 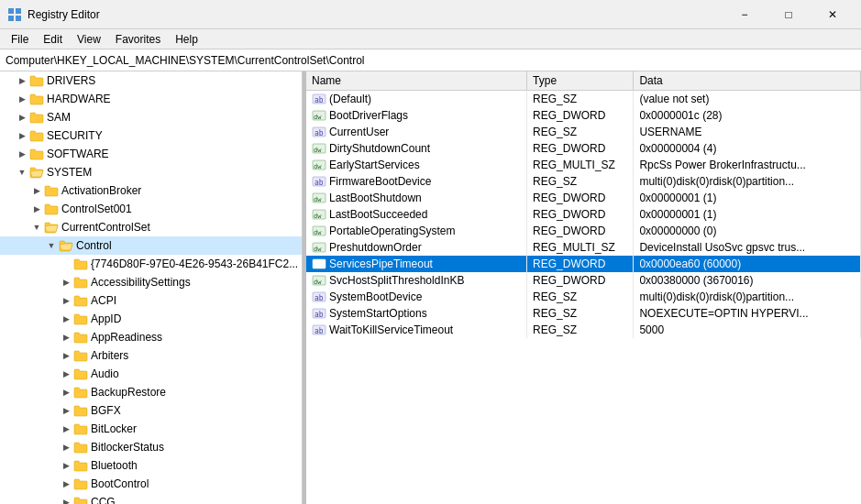 What do you see at coordinates (416, 313) in the screenshot?
I see `cell-name: ab SystemStartOptions` at bounding box center [416, 313].